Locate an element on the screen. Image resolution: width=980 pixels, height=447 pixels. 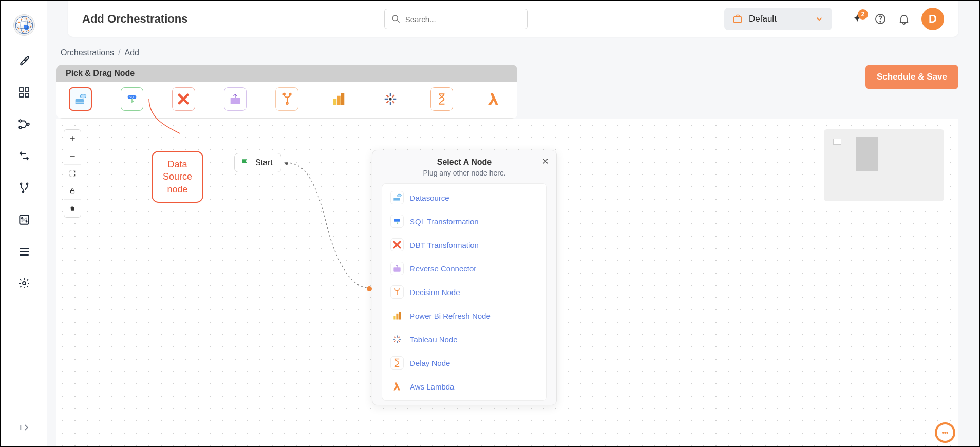
palette-powerbi-node is located at coordinates (339, 99).